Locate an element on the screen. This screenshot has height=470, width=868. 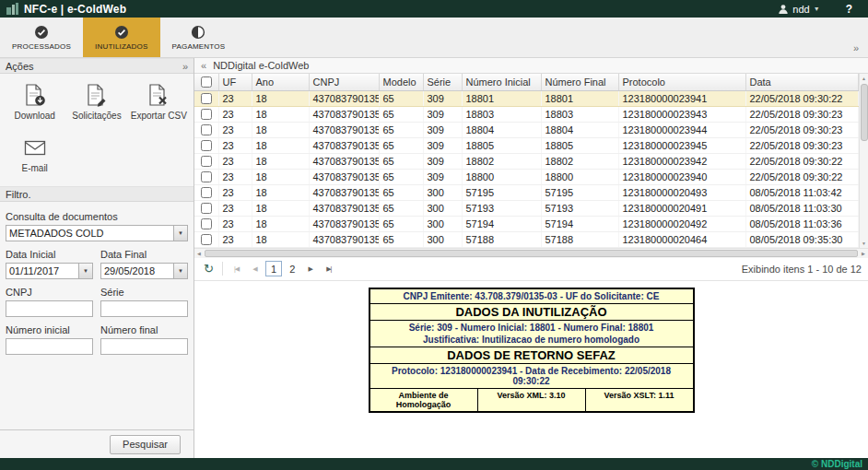
scroll-left-icon: ◀ is located at coordinates (199, 253).